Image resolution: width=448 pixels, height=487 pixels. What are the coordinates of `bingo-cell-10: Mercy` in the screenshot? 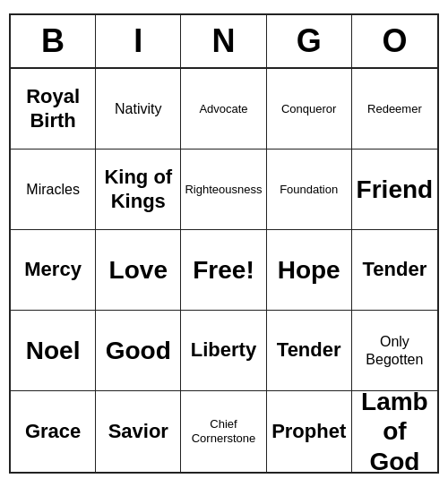 It's located at (54, 270).